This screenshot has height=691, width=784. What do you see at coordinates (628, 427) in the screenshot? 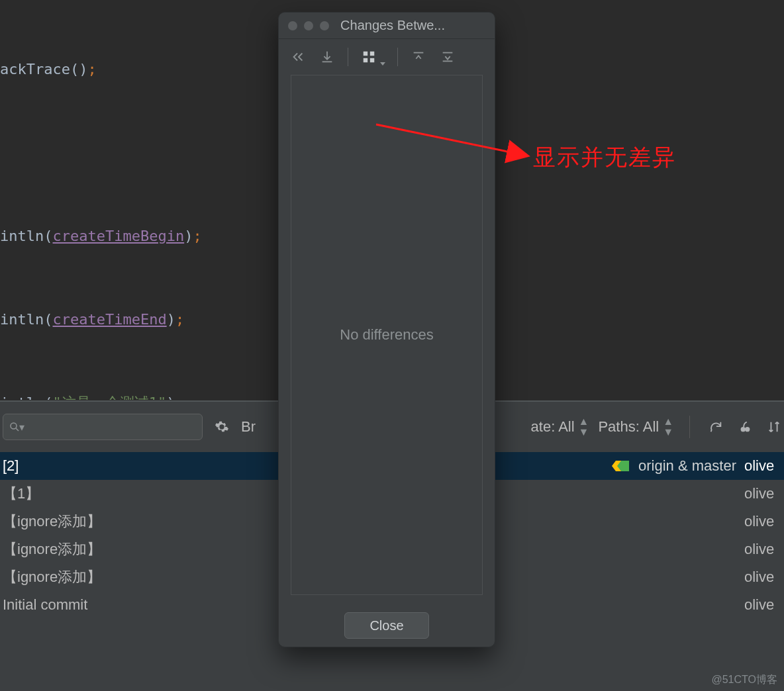
I see `paths-filter-label: Paths: All` at bounding box center [628, 427].